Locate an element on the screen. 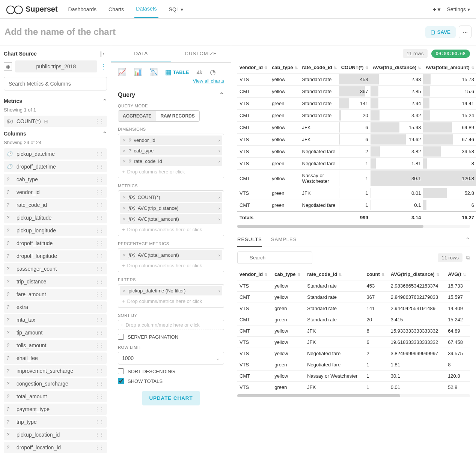  column-header: AVG(total_amount)⇅ is located at coordinates (450, 68).